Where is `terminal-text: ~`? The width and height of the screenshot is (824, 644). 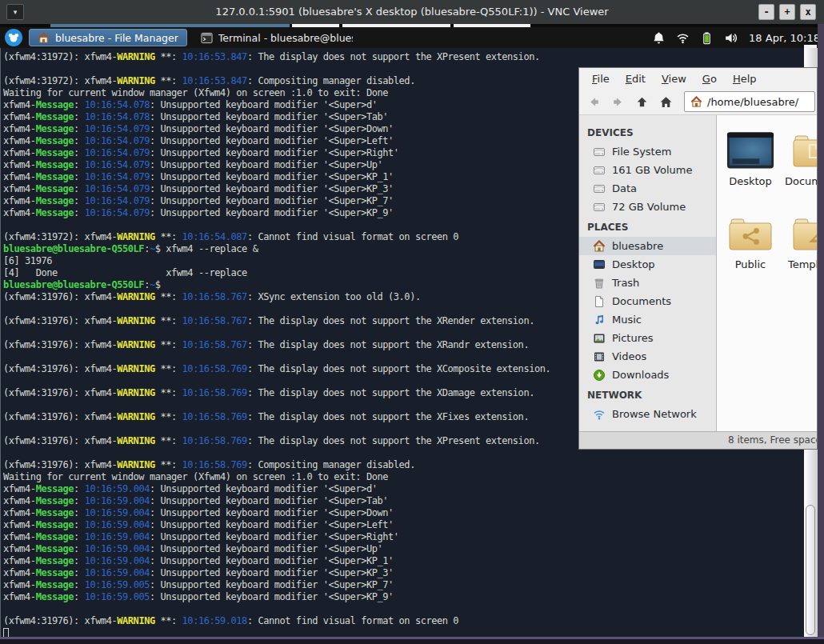 terminal-text: ~ is located at coordinates (152, 249).